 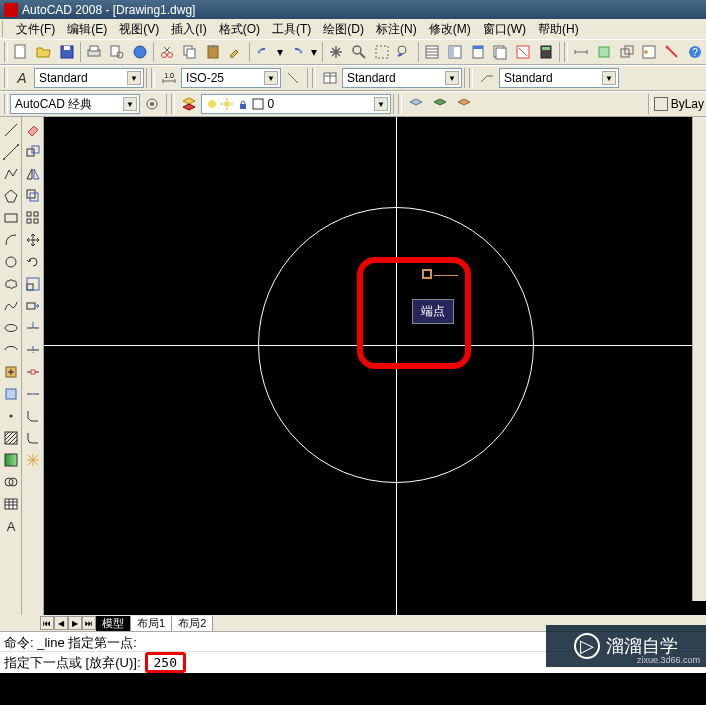 I want to click on spline-button, so click(x=11, y=306).